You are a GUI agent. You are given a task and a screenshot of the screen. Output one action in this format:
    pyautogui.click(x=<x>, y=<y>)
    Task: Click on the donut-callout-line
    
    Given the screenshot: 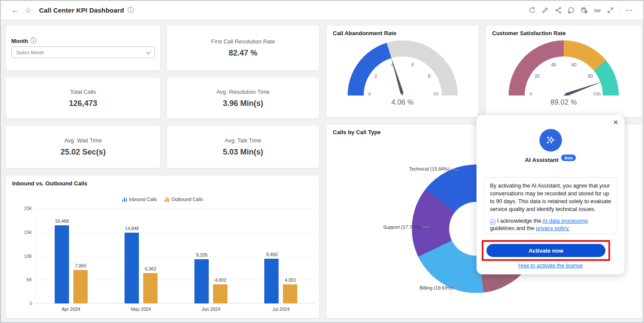 What is the action you would take?
    pyautogui.click(x=426, y=227)
    